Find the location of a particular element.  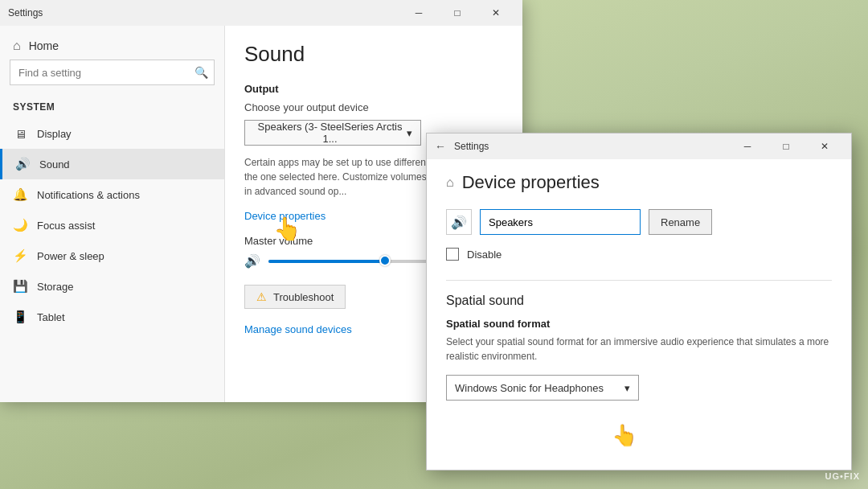

warning-icon: ⚠ is located at coordinates (262, 297).